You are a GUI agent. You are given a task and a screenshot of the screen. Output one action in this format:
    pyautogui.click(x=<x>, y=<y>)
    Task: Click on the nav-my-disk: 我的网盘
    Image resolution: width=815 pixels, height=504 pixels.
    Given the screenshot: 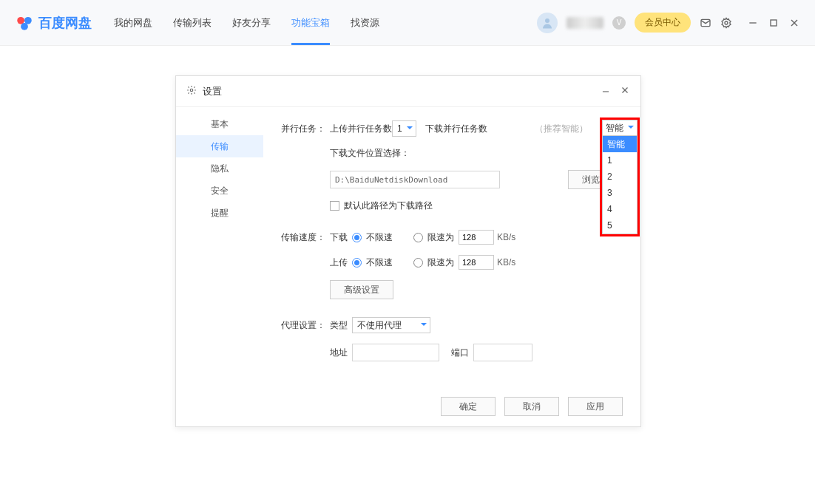 What is the action you would take?
    pyautogui.click(x=133, y=23)
    